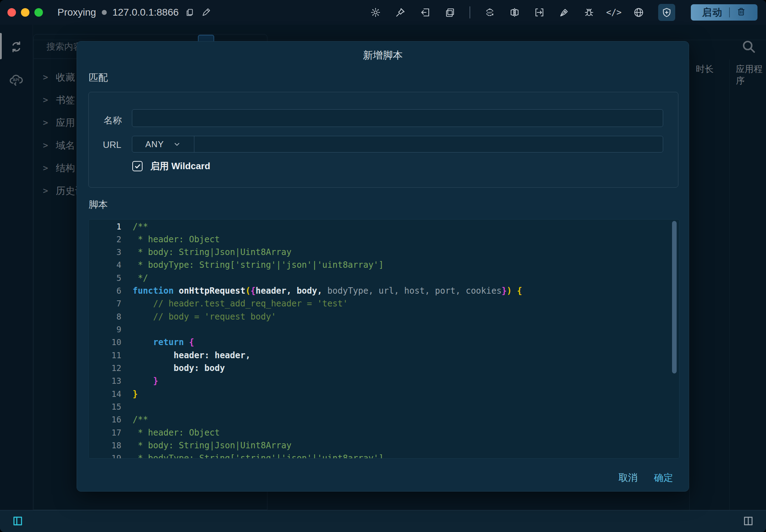  Describe the element at coordinates (190, 12) in the screenshot. I see `copy-address-icon` at that location.